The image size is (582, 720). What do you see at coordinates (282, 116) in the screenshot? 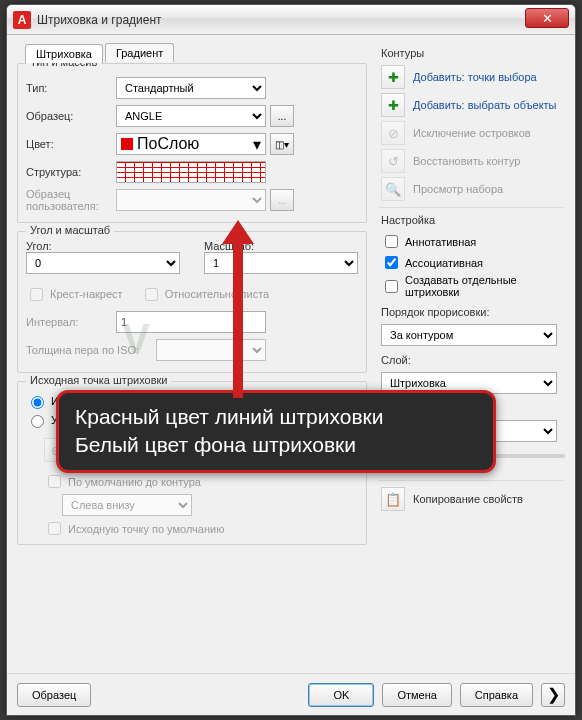
I see `pattern-browse-button: ...` at bounding box center [282, 116].